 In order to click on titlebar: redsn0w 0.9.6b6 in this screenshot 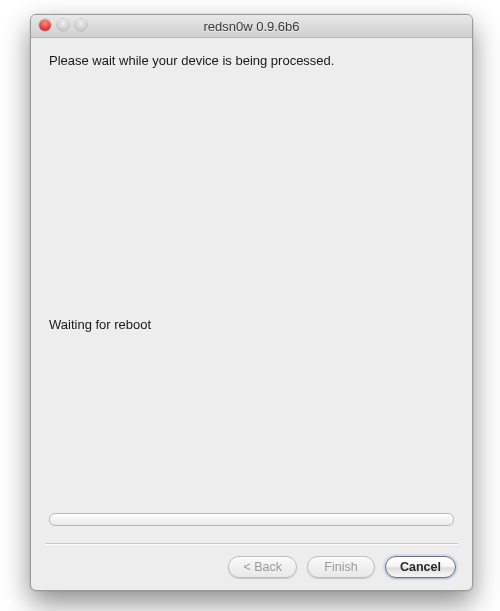, I will do `click(252, 26)`.